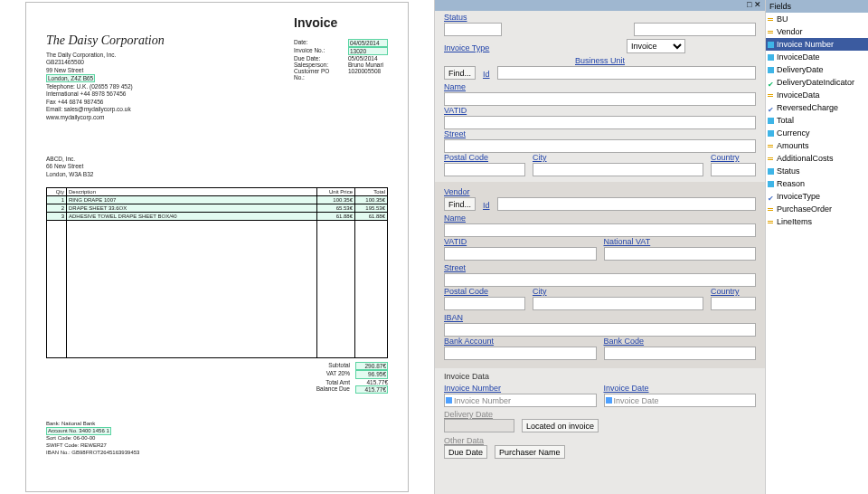  What do you see at coordinates (458, 192) in the screenshot?
I see `vendor-label: Vendor` at bounding box center [458, 192].